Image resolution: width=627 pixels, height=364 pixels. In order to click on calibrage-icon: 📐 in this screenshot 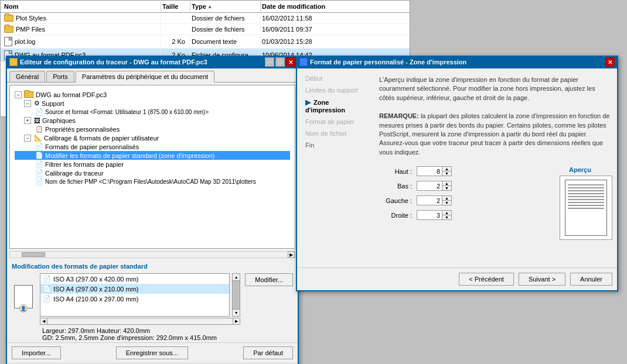, I will do `click(38, 138)`.